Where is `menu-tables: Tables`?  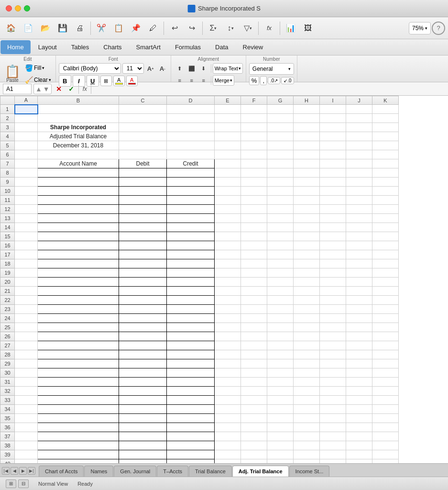 menu-tables: Tables is located at coordinates (80, 47).